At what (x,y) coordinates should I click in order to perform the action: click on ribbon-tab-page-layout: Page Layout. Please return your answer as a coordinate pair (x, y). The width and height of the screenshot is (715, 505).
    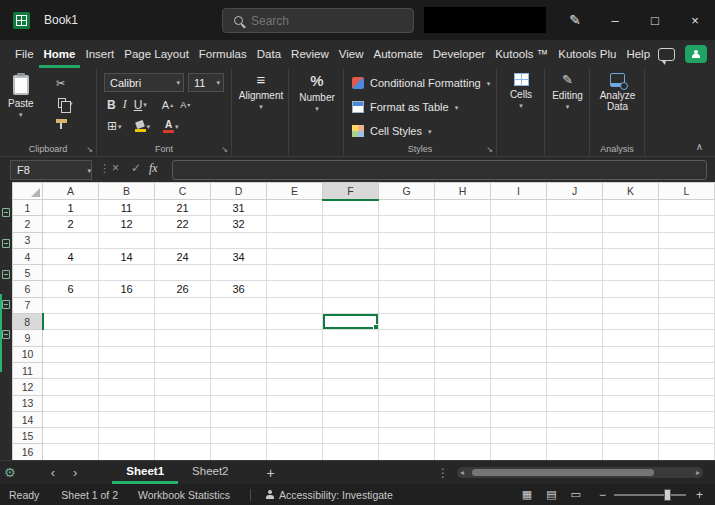
    Looking at the image, I should click on (156, 55).